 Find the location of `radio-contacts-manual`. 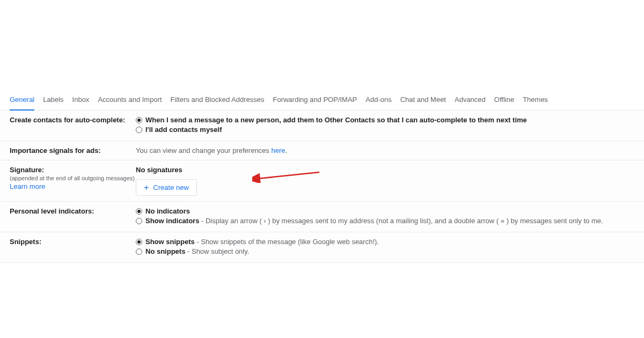

radio-contacts-manual is located at coordinates (139, 130).